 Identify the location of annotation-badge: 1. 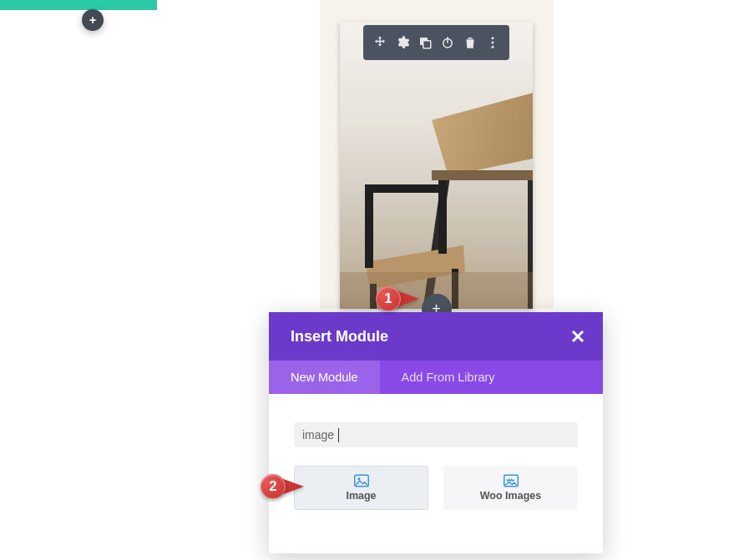
(388, 299).